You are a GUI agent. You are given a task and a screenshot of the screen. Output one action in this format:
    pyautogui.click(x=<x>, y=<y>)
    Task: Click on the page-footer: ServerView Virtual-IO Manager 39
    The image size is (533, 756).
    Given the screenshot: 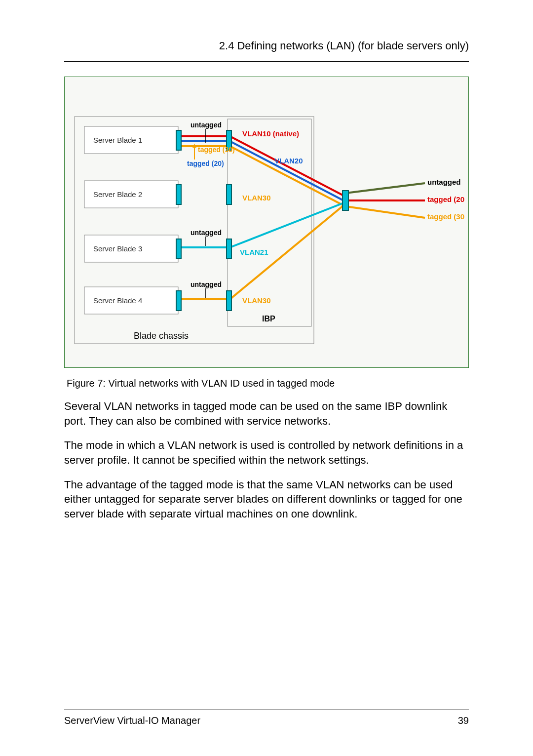 What is the action you would take?
    pyautogui.click(x=266, y=718)
    